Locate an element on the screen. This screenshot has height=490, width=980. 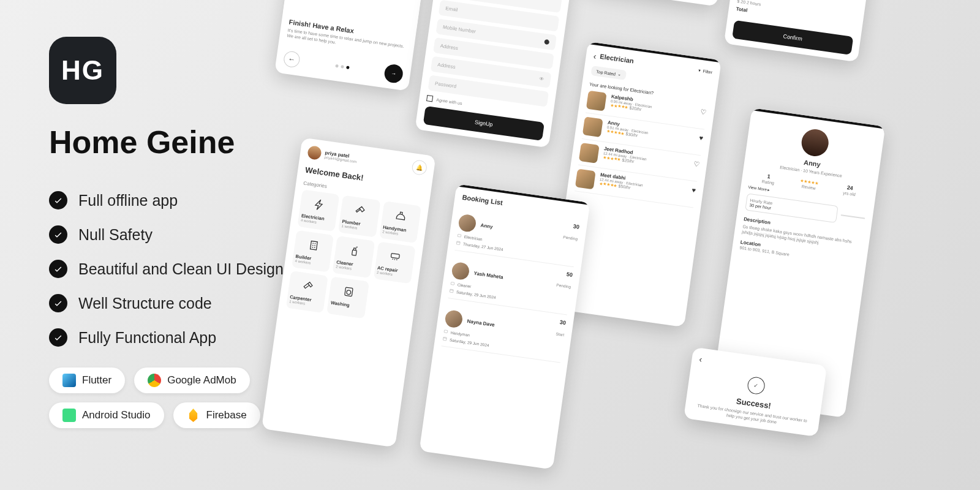
firebase-icon is located at coordinates (194, 415).